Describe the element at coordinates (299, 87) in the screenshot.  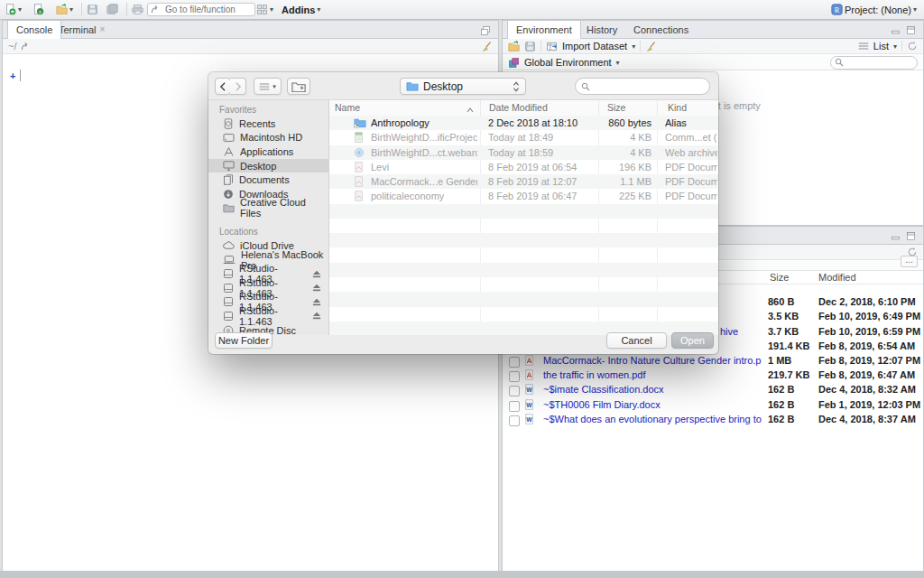
I see `new-folder-toolbar-button` at that location.